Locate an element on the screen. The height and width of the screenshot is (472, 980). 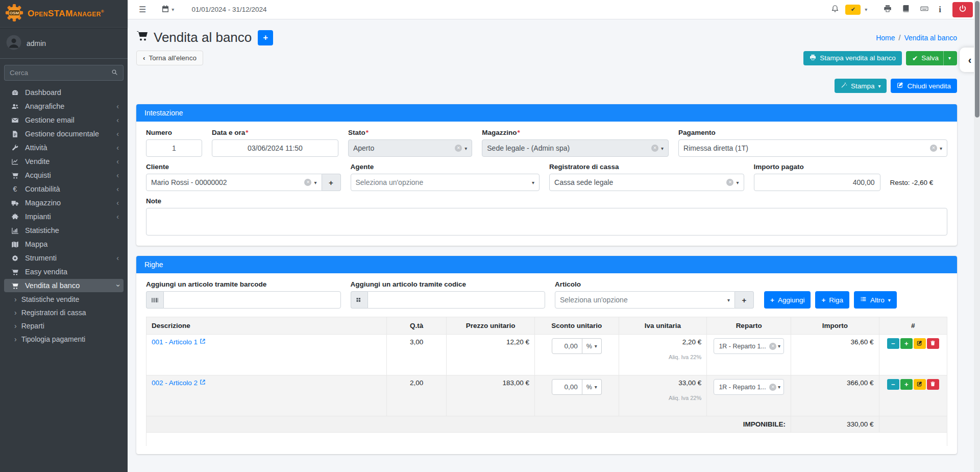
sidebar-item-impianti: Impianti ‹ is located at coordinates (64, 217).